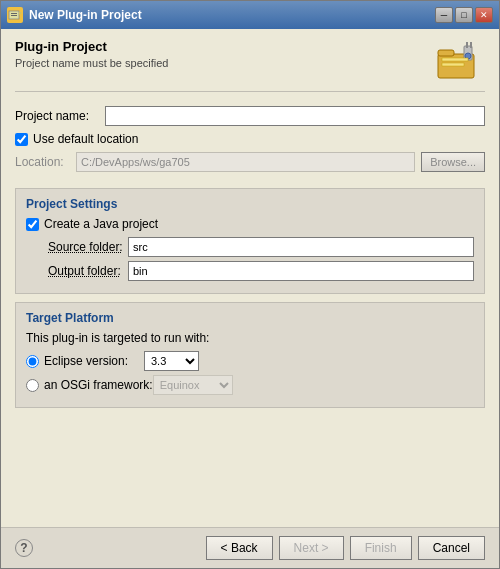  What do you see at coordinates (250, 142) in the screenshot?
I see `top-fields: Project name: Use default location Locat…` at bounding box center [250, 142].